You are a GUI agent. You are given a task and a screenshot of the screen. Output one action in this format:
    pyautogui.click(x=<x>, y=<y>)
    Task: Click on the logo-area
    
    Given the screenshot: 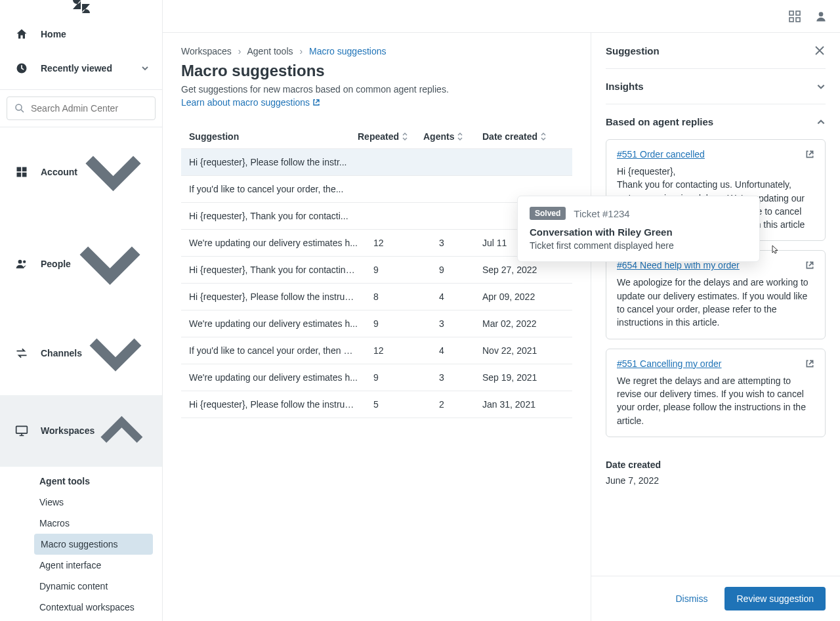 What is the action you would take?
    pyautogui.click(x=81, y=7)
    